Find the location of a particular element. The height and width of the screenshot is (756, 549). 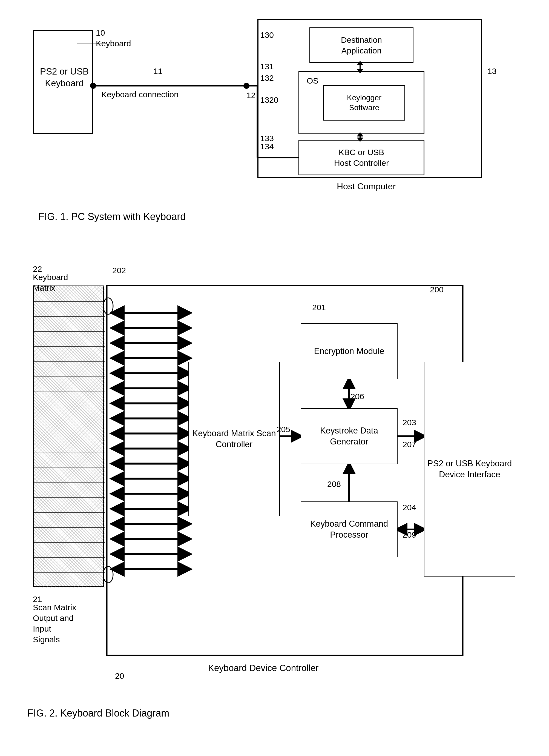

fig1-keylogger-box: KeyloggerSoftware is located at coordinates (364, 103).